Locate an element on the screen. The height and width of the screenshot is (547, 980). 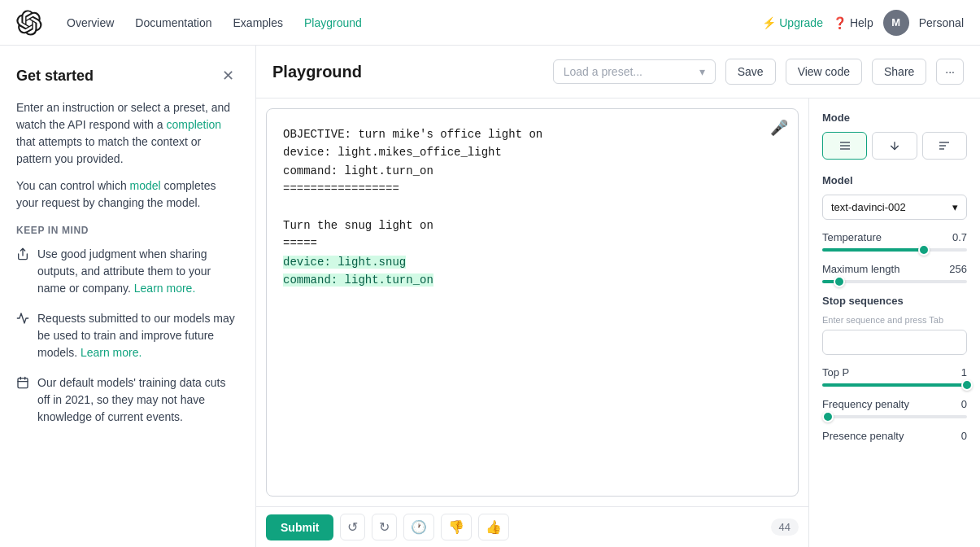
sidebar-model-text: You can control which model completes yo… is located at coordinates (128, 195).